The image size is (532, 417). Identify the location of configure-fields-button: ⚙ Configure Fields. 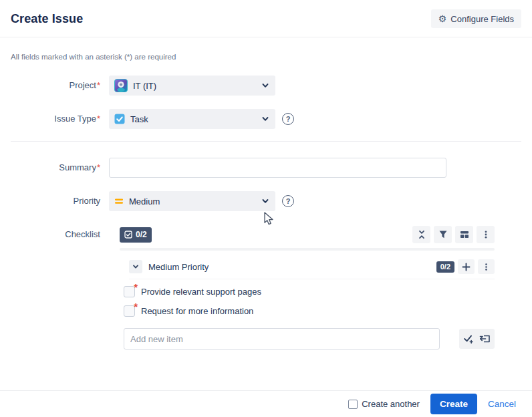
(476, 19).